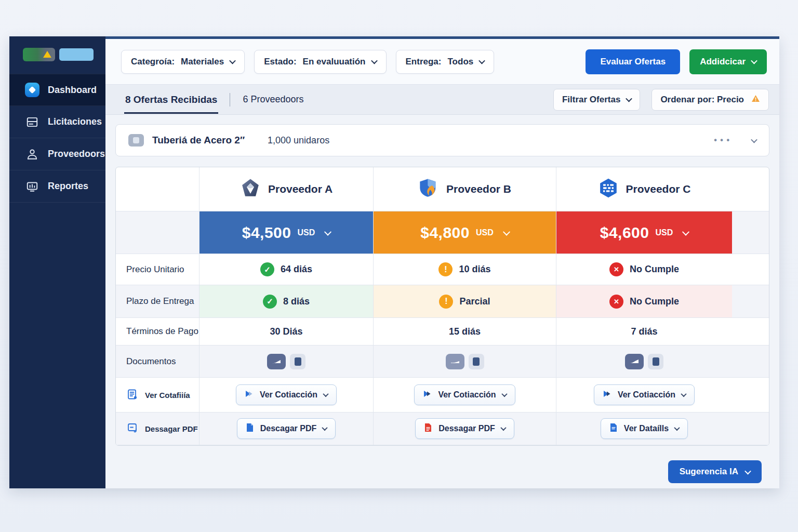  I want to click on view-quote-label: Ver Cotafiiía, so click(167, 395).